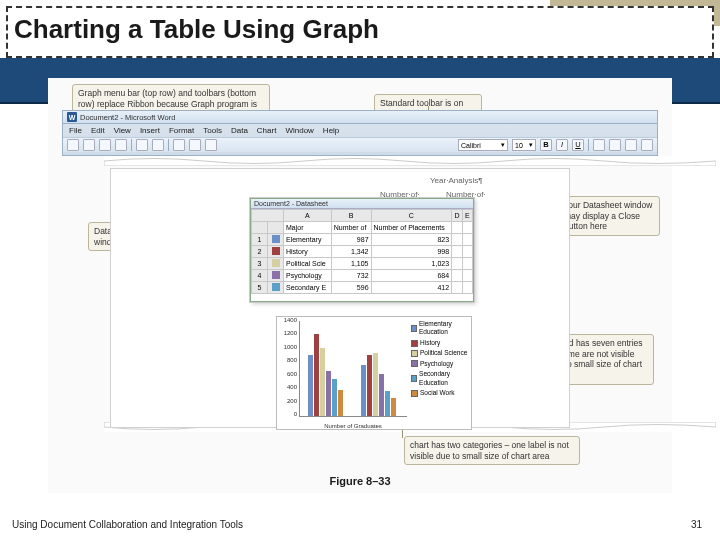  Describe the element at coordinates (182, 130) in the screenshot. I see `menu-format: Format` at that location.